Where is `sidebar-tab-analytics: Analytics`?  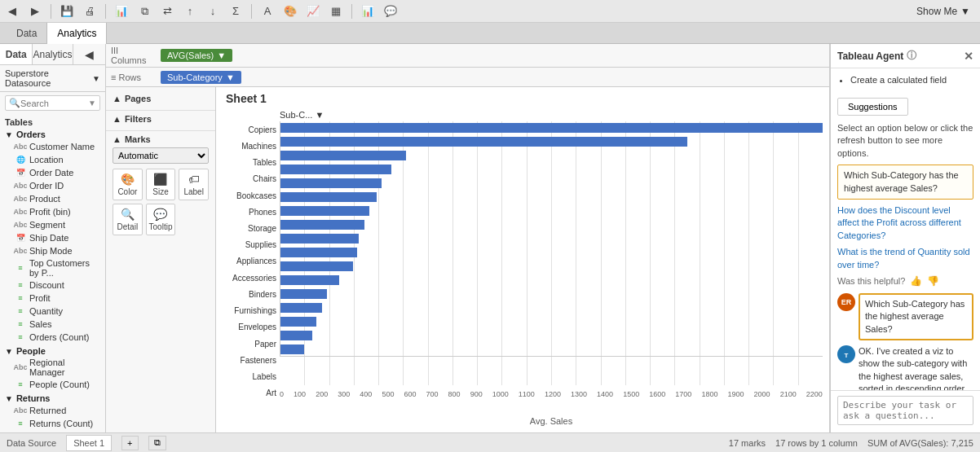 sidebar-tab-analytics: Analytics is located at coordinates (52, 54).